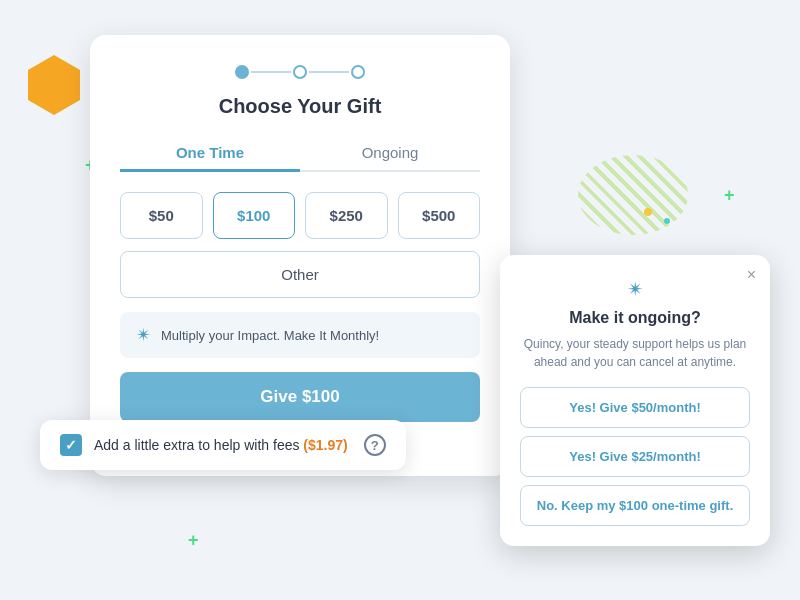 This screenshot has width=800, height=600. What do you see at coordinates (752, 275) in the screenshot?
I see `popup-close-button: ×` at bounding box center [752, 275].